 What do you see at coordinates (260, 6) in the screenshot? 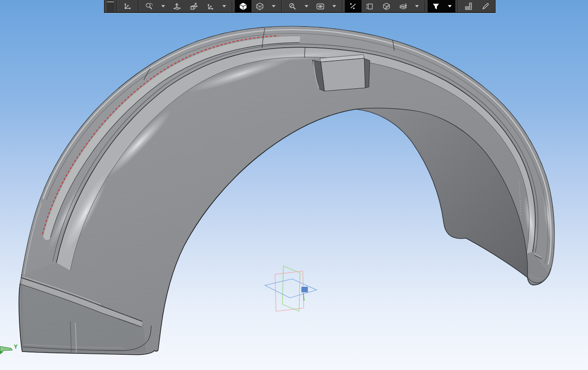
I see `wireframe-display-button` at bounding box center [260, 6].